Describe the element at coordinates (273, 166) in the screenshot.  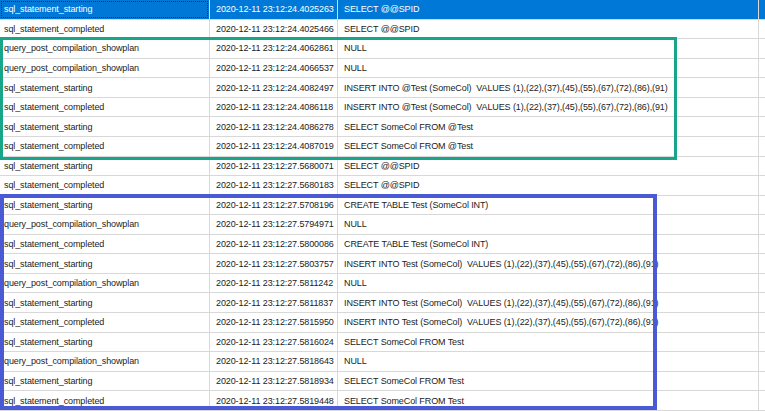
I see `timestamp-cell: 2020-12-11 23:12:27.5680071` at that location.